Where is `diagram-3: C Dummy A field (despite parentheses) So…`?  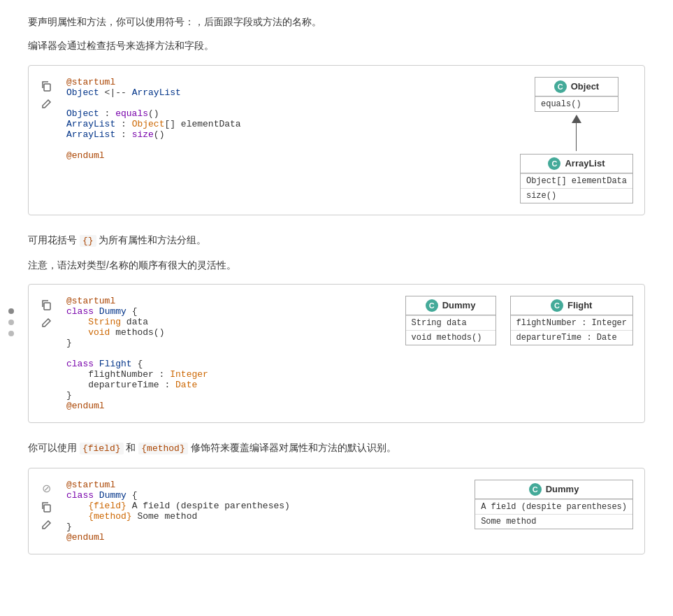 diagram-3: C Dummy A field (despite parentheses) So… is located at coordinates (553, 505).